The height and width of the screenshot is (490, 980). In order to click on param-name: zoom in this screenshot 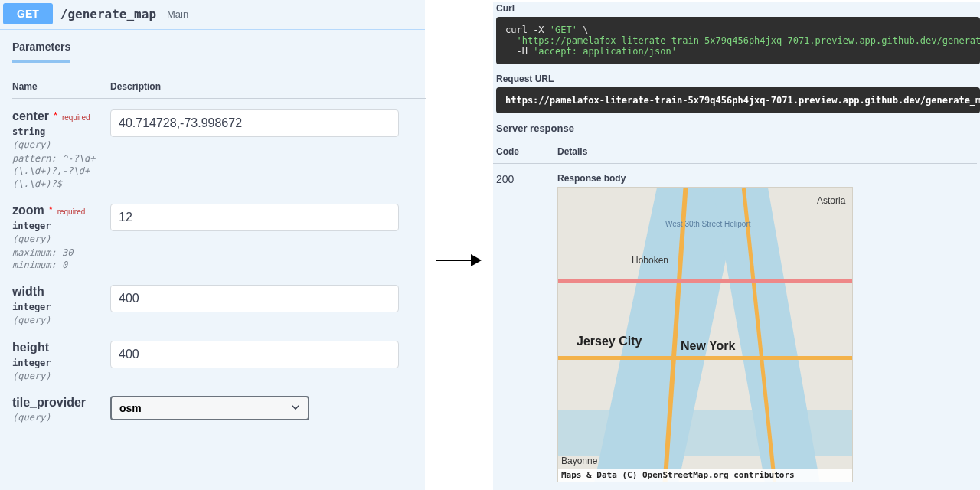, I will do `click(28, 210)`.